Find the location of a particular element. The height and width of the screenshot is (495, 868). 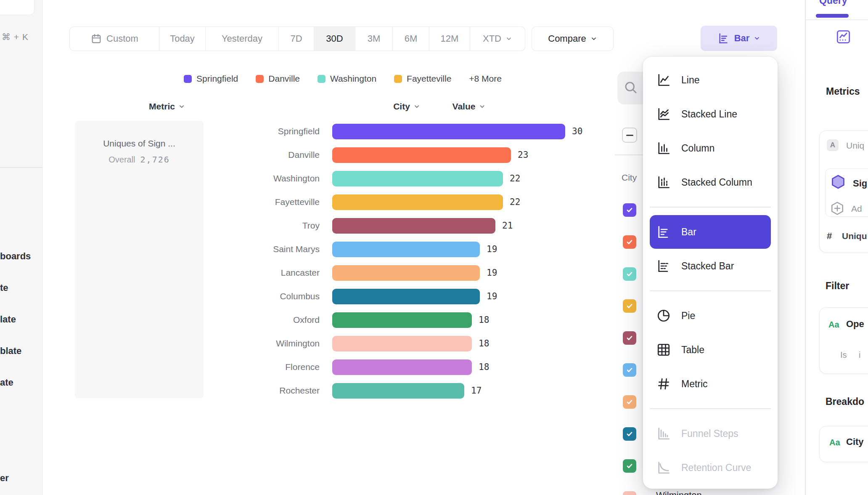

event-hexagon-icon is located at coordinates (838, 182).